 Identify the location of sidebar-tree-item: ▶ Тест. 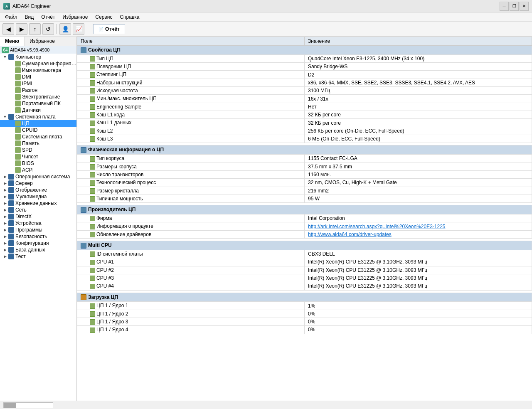
(38, 256).